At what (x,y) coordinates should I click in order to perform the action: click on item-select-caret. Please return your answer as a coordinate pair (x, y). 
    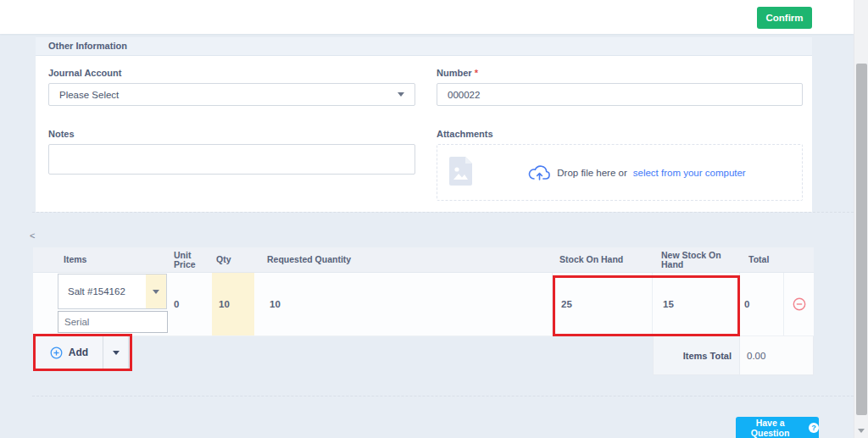
    Looking at the image, I should click on (156, 291).